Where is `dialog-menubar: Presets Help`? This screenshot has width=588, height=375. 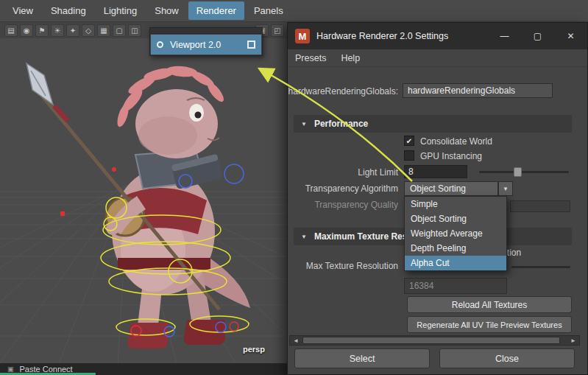
dialog-menubar: Presets Help is located at coordinates (437, 58).